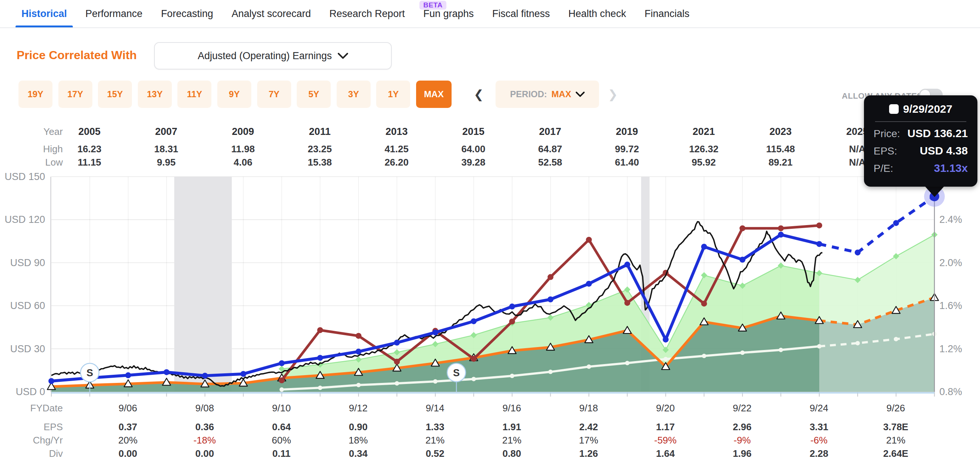  I want to click on tooltip-row: P/E:31.13x, so click(921, 168).